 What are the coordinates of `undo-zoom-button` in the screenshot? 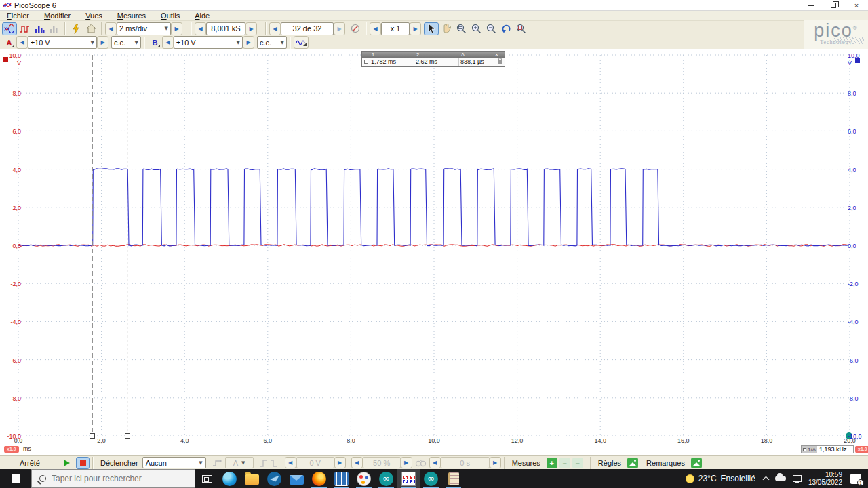 It's located at (506, 28).